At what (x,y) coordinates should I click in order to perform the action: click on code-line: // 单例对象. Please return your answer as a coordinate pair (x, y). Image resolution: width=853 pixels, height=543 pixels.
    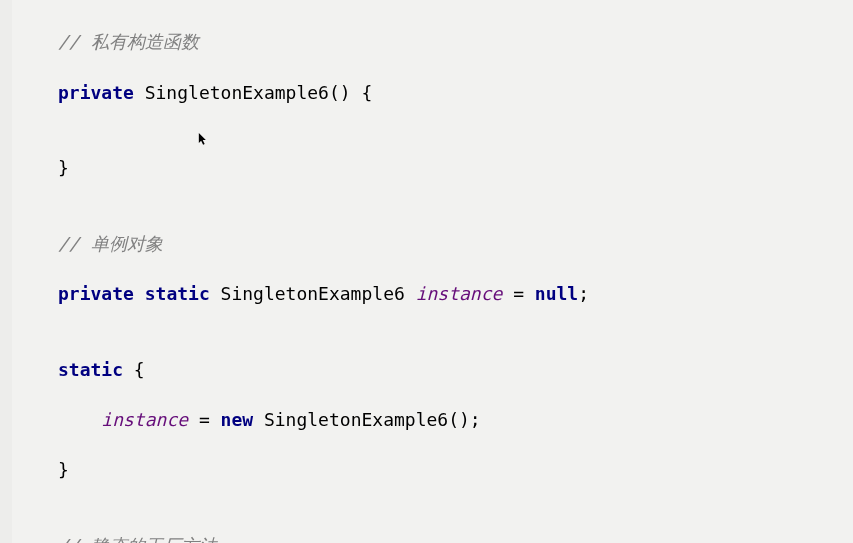
    Looking at the image, I should click on (434, 244).